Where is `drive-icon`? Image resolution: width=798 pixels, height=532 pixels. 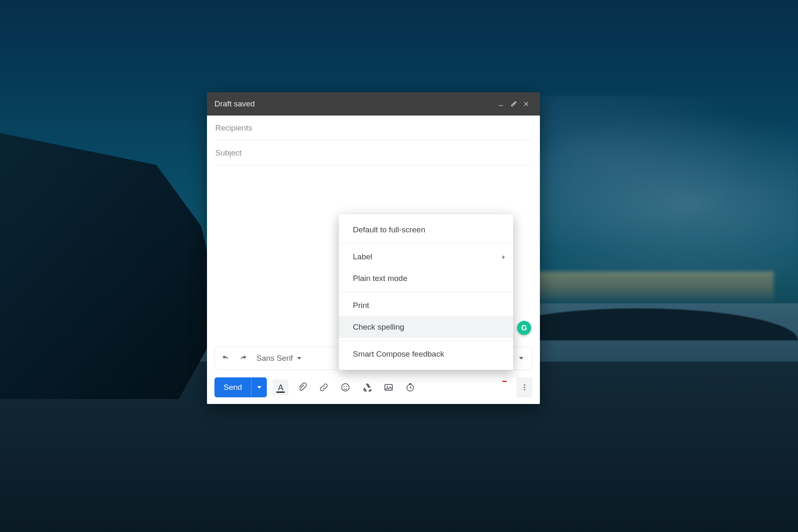
drive-icon is located at coordinates (367, 387).